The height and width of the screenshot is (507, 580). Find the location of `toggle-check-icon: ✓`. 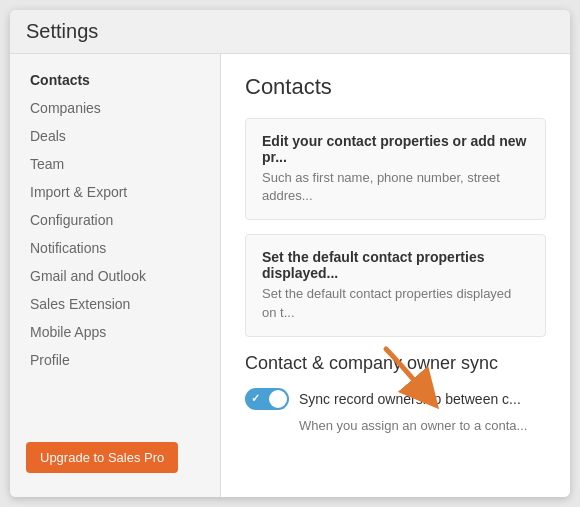

toggle-check-icon: ✓ is located at coordinates (256, 398).